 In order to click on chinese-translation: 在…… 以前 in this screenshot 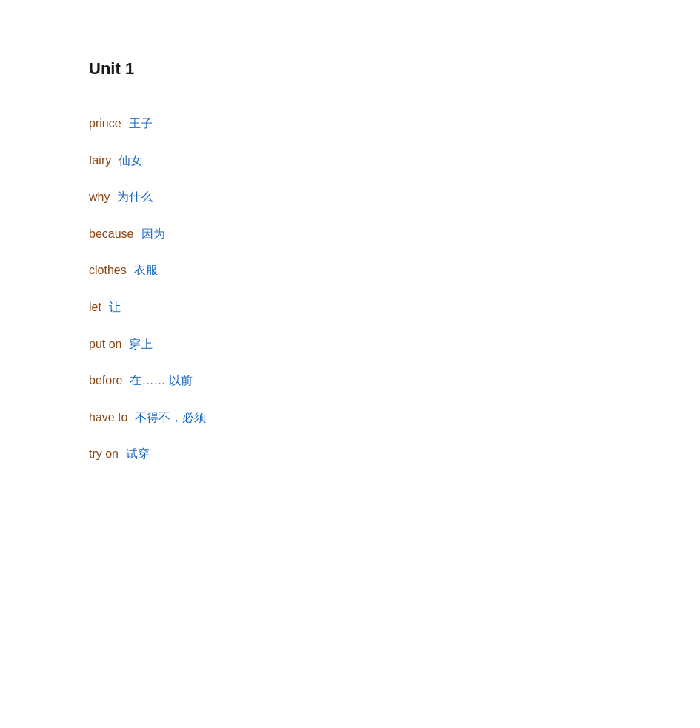, I will do `click(161, 381)`.